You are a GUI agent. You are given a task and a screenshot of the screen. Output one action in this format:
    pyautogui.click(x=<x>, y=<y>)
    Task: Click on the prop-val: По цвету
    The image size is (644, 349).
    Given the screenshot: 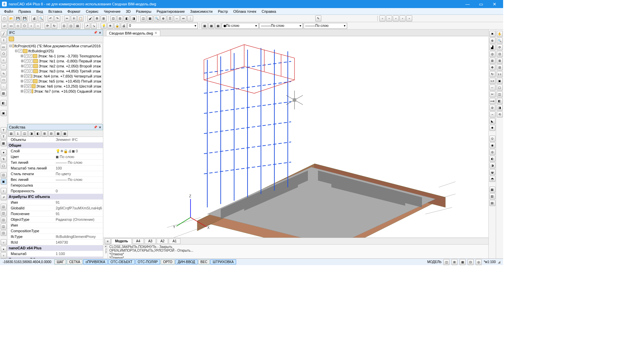 What is the action you would take?
    pyautogui.click(x=78, y=174)
    